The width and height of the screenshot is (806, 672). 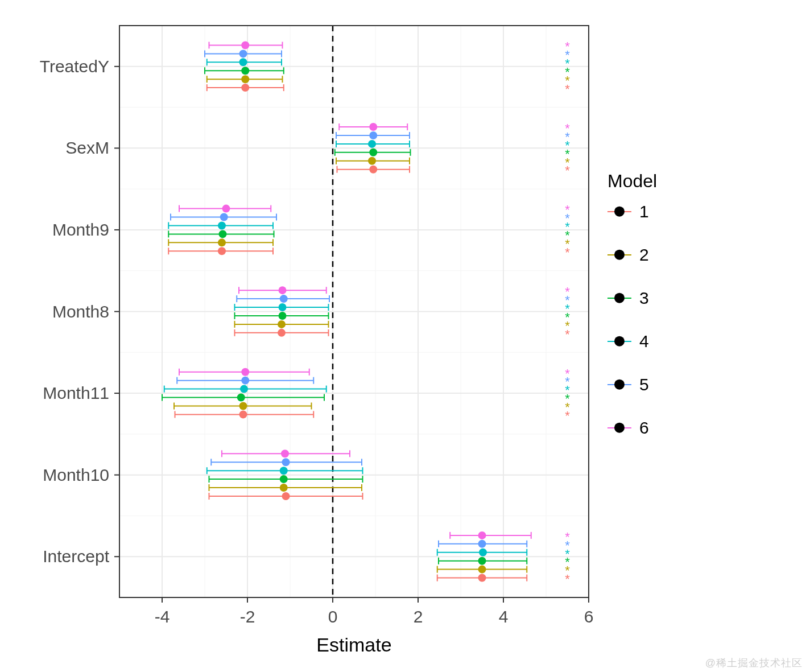 What do you see at coordinates (754, 663) in the screenshot?
I see `watermark-text: @稀土掘金技术社区` at bounding box center [754, 663].